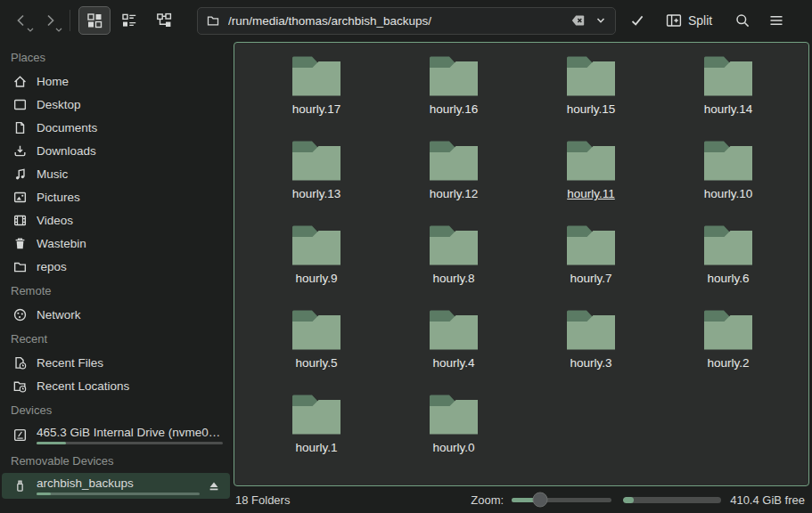  Describe the element at coordinates (130, 151) in the screenshot. I see `sidebar-item-label: Downloads` at that location.